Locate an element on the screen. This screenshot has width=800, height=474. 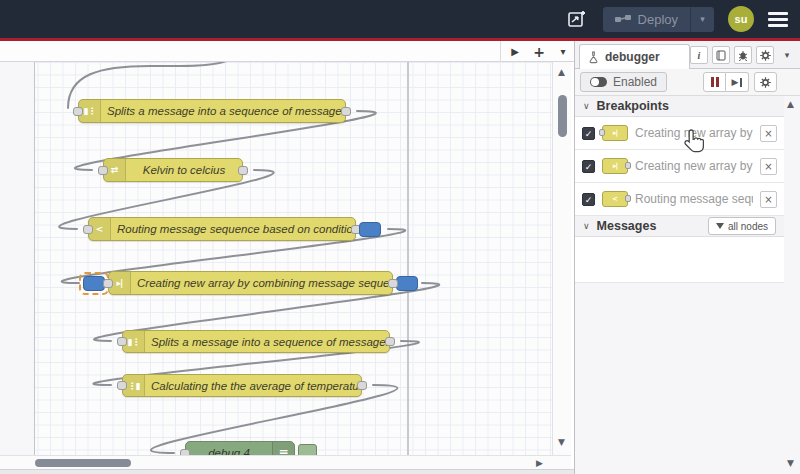
info-tab-button: i is located at coordinates (699, 55).